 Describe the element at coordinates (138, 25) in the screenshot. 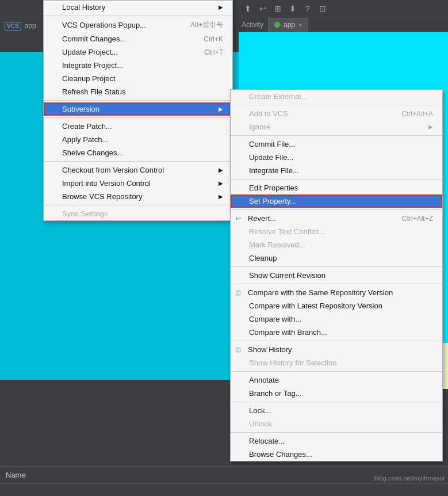

I see `menu-vcs-ops: VCS Operations Popup... Alt+后引号` at that location.